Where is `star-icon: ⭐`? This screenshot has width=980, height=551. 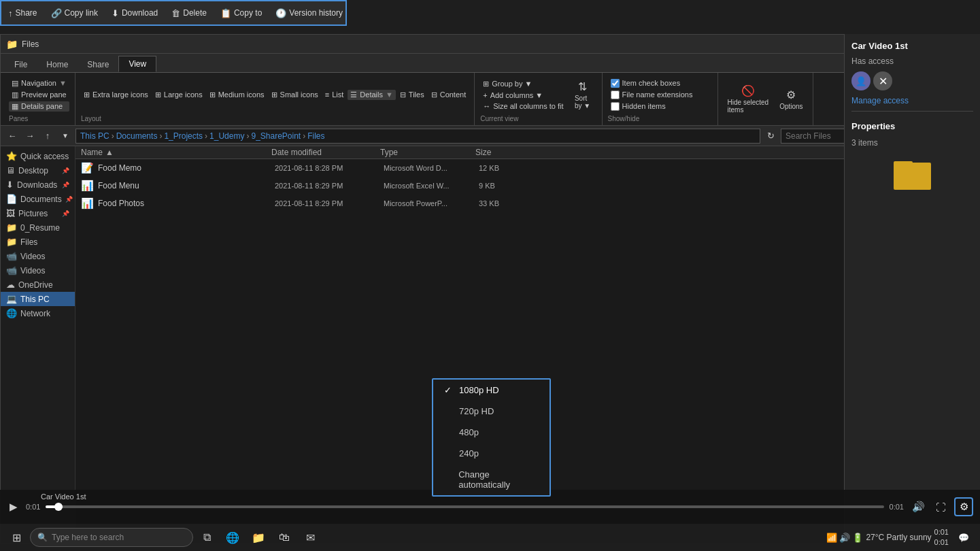
star-icon: ⭐ is located at coordinates (12, 156).